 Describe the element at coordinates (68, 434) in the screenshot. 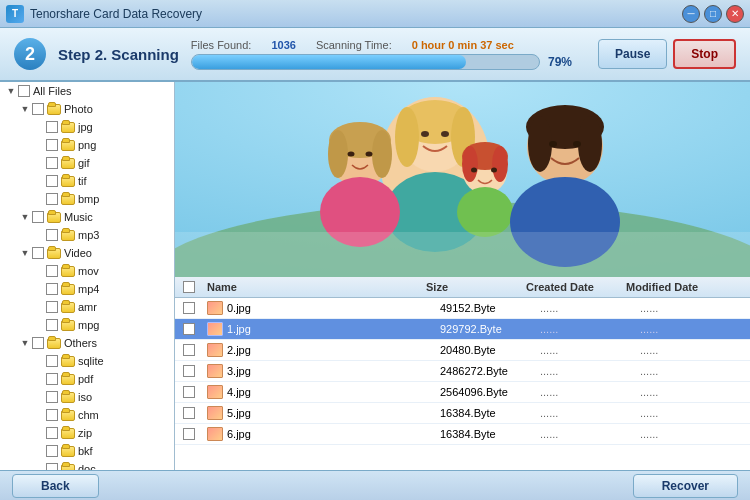

I see `folder-icon-zip` at that location.